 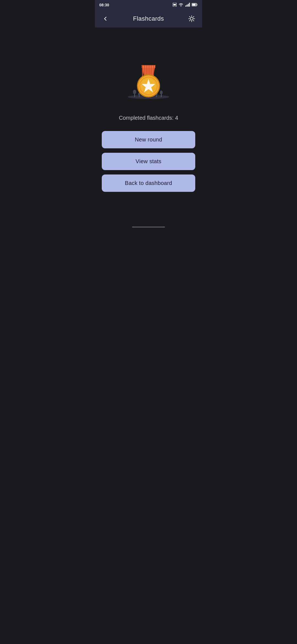 What do you see at coordinates (148, 79) in the screenshot?
I see `medal-illustration` at bounding box center [148, 79].